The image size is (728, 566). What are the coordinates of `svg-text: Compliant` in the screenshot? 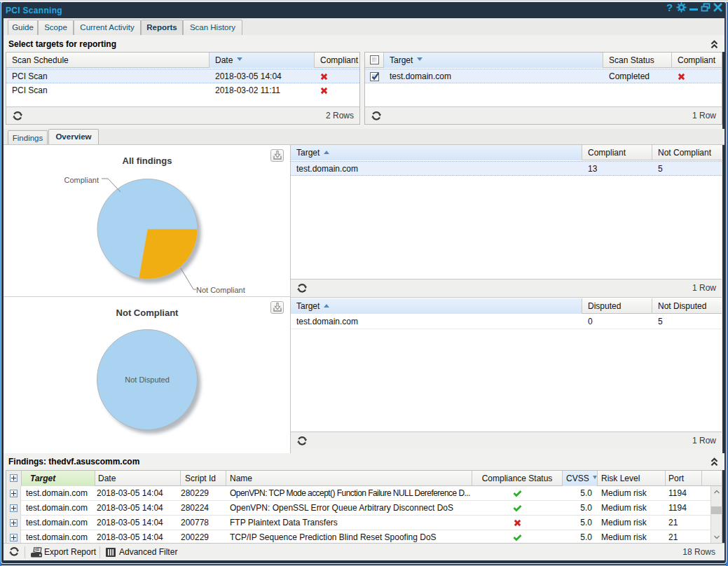 It's located at (81, 180).